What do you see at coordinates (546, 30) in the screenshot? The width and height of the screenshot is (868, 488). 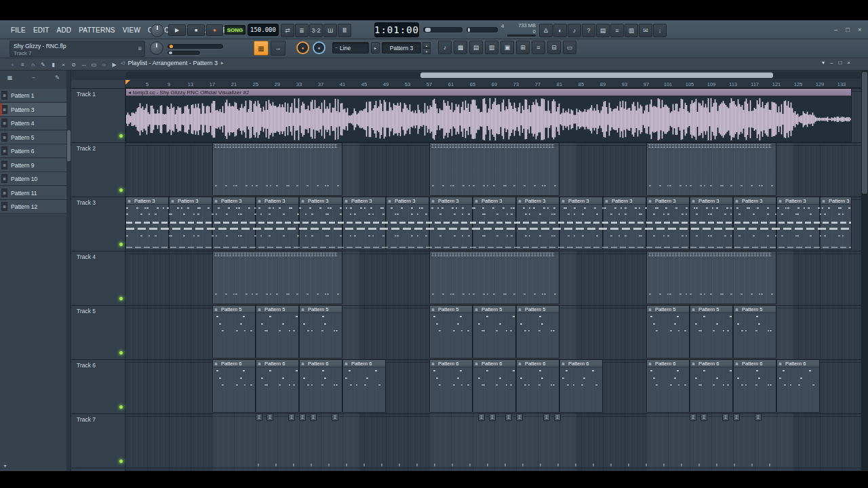 I see `metronome-icon: Δ` at bounding box center [546, 30].